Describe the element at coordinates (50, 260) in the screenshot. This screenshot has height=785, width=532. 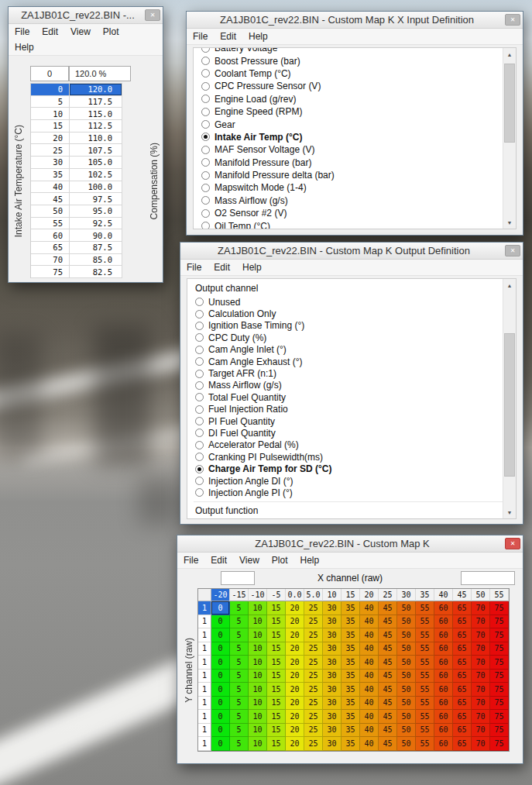
I see `comp-axis-cell: 70` at that location.